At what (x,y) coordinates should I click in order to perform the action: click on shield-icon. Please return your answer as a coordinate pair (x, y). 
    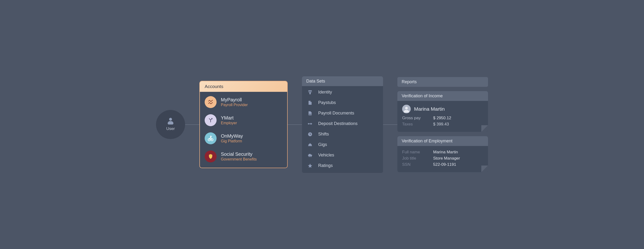
    Looking at the image, I should click on (210, 156).